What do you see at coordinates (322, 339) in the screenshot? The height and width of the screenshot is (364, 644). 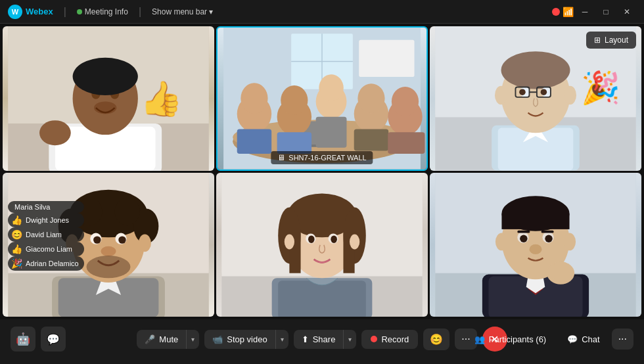 I see `toolbar-center: 🎤 Mute ▾ 📹 Stop video ▾ ⬆ Share` at bounding box center [322, 339].